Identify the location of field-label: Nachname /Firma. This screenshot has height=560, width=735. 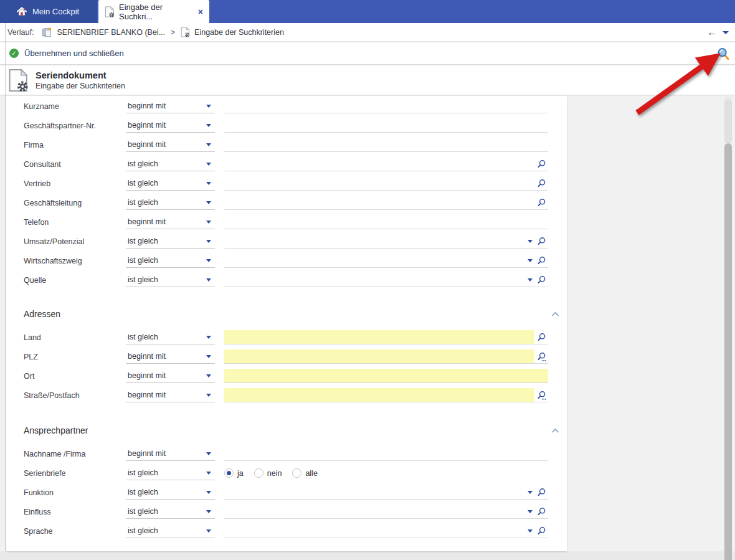
(66, 454).